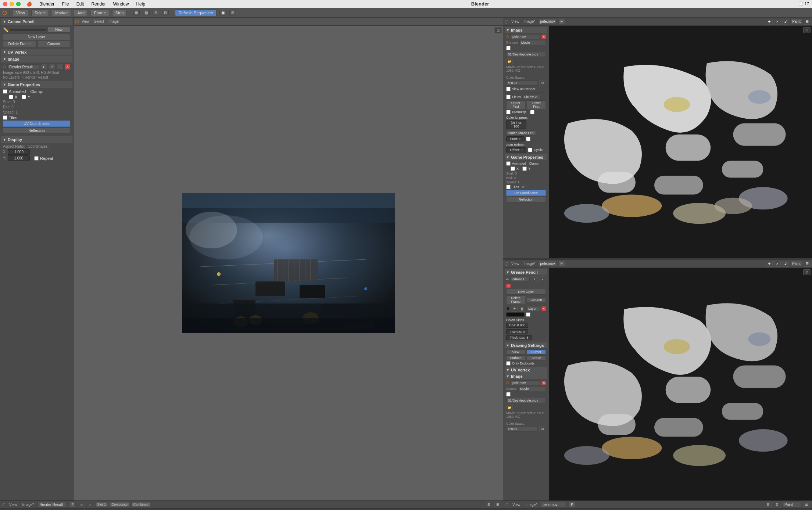 The height and width of the screenshot is (510, 812). What do you see at coordinates (525, 169) in the screenshot?
I see `gp-y-check` at bounding box center [525, 169].